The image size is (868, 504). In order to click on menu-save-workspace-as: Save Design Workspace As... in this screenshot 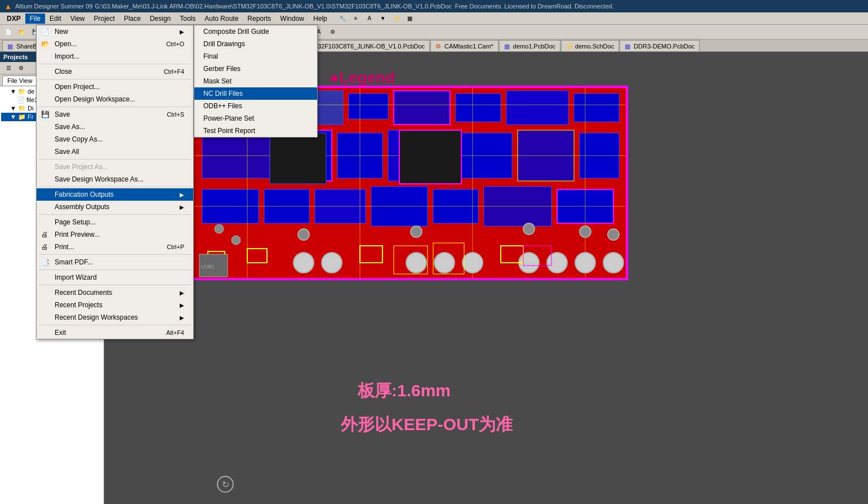, I will do `click(115, 179)`.